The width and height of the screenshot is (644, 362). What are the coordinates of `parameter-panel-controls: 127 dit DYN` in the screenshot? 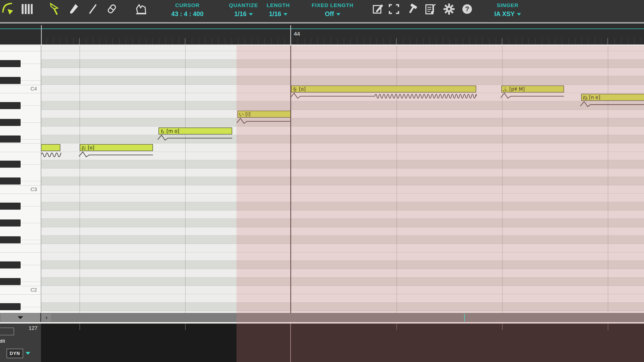 It's located at (21, 343).